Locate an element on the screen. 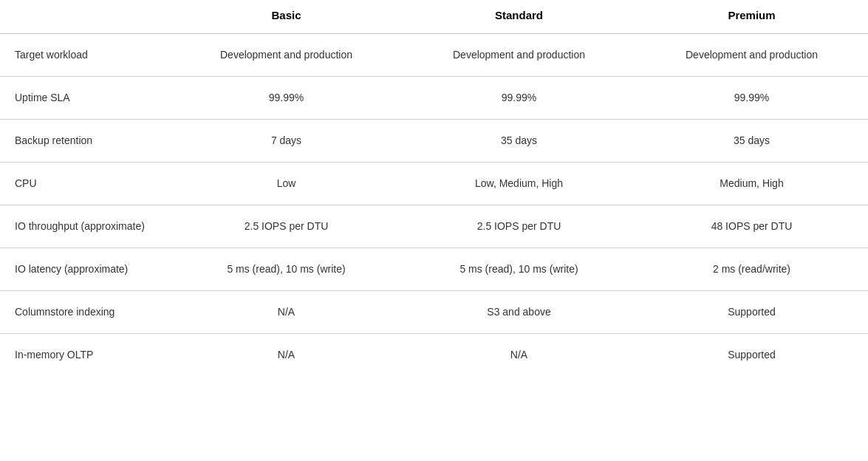 The image size is (868, 461). cell-feature: IO throughput (approximate) is located at coordinates (85, 227).